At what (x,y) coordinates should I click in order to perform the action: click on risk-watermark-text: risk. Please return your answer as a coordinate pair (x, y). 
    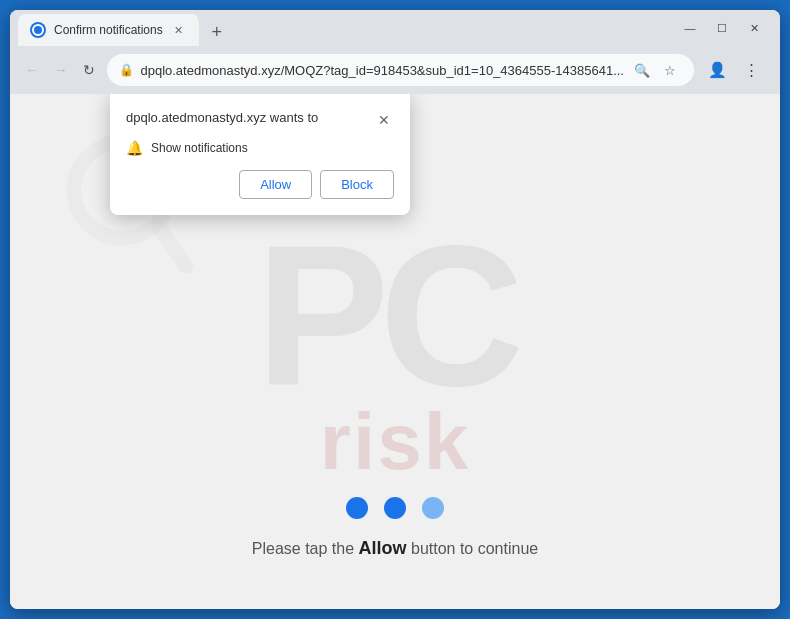
    Looking at the image, I should click on (395, 442).